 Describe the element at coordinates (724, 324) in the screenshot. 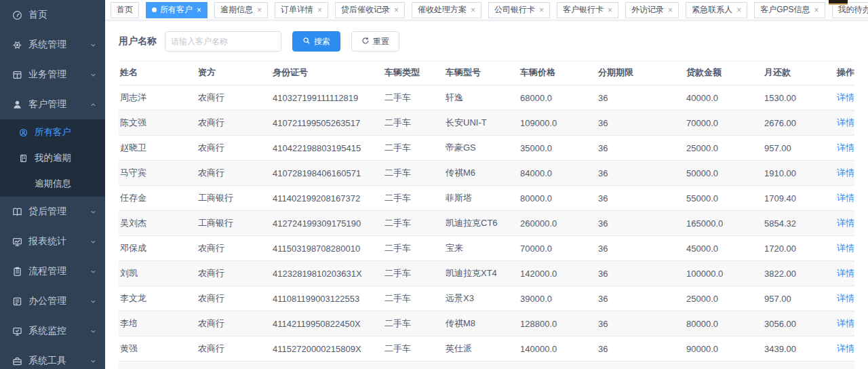

I see `cell-loan_amount: 80000.0` at that location.